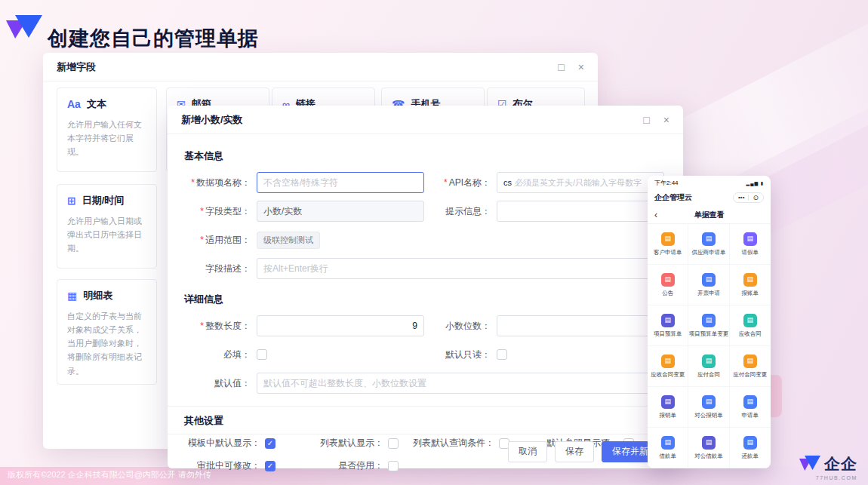 The height and width of the screenshot is (485, 868). Describe the element at coordinates (340, 326) in the screenshot. I see `int-len-input` at that location.